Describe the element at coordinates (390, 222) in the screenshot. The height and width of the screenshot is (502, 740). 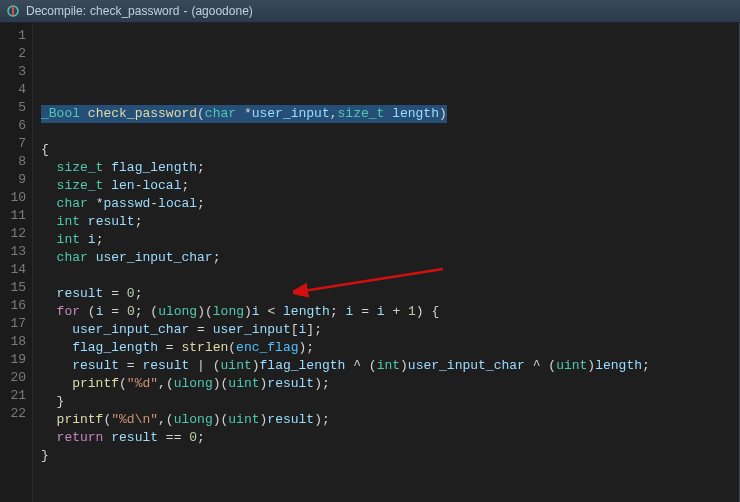
I see `code-line: int result;` at that location.